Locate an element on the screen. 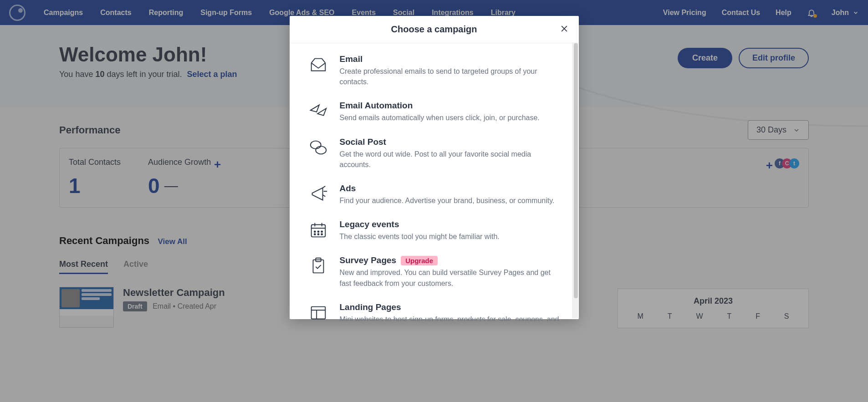 This screenshot has width=868, height=402. email-icon is located at coordinates (318, 65).